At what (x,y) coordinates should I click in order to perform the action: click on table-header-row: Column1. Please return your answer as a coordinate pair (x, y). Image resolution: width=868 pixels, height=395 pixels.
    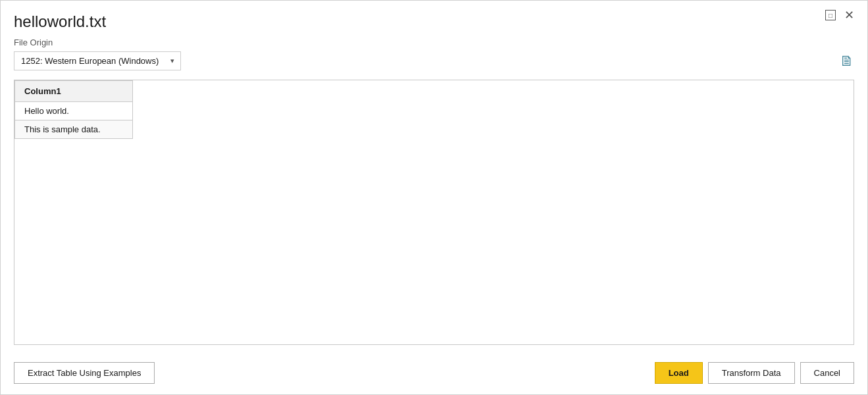
    Looking at the image, I should click on (74, 92).